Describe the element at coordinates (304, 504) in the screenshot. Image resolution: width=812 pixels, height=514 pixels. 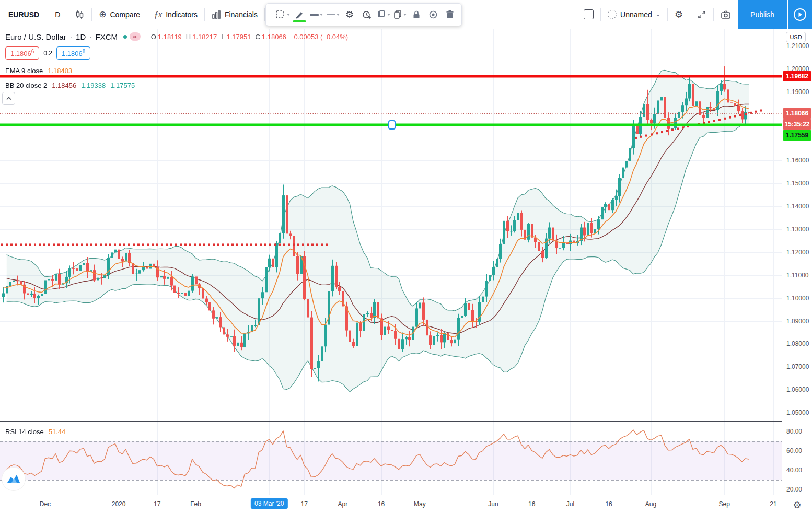
I see `time-tick-label: 17` at that location.